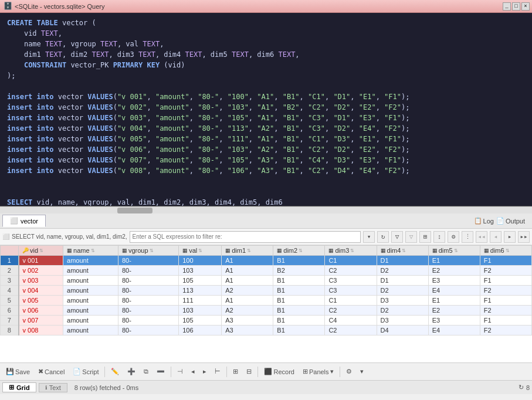  I want to click on filter-clear-btn: ▽, so click(411, 237).